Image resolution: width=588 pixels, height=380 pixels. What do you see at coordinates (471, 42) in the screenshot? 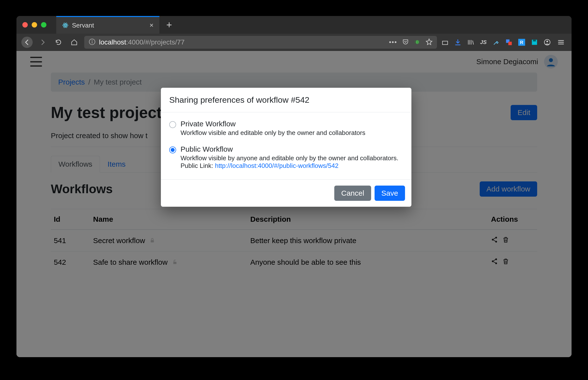
I see `library-icon` at bounding box center [471, 42].